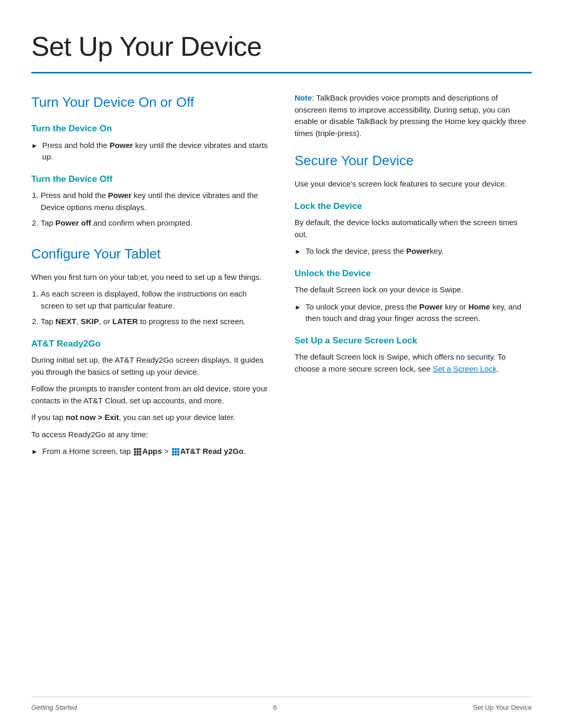 The image size is (563, 728). I want to click on turn-on-bullet: ► Press and hold the Power key until the…, so click(150, 151).